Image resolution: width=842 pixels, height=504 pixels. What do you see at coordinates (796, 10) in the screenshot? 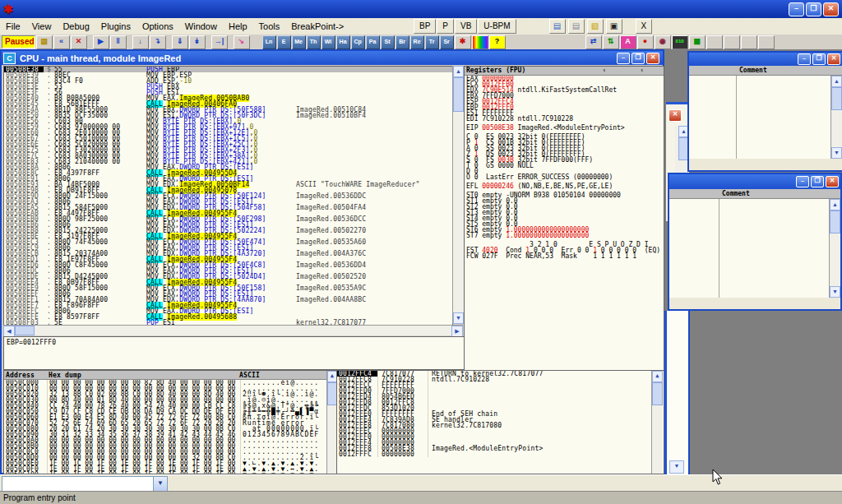
I see `minimize-button: –` at bounding box center [796, 10].